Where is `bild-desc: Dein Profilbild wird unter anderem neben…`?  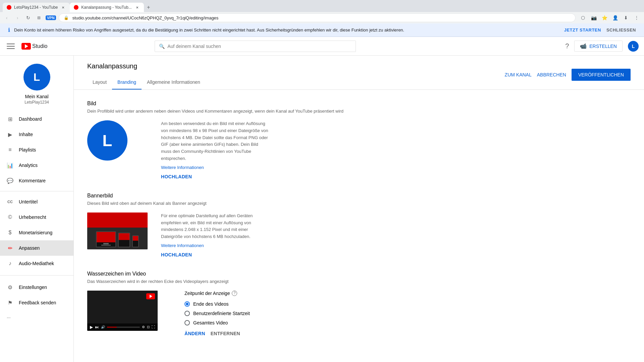 bild-desc: Dein Profilbild wird unter anderem neben… is located at coordinates (359, 111).